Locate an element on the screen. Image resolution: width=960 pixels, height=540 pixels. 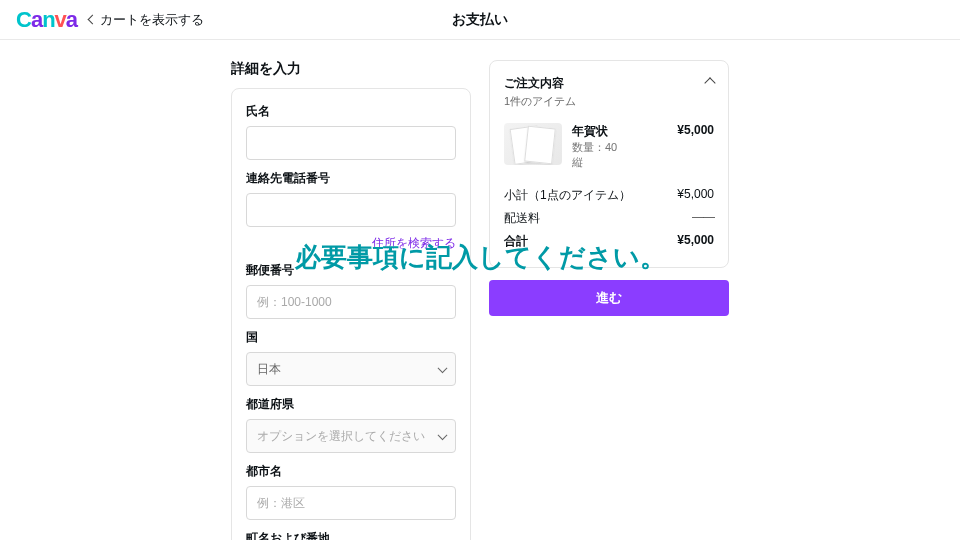
search-address-link: 住所を検索する is located at coordinates (351, 244).